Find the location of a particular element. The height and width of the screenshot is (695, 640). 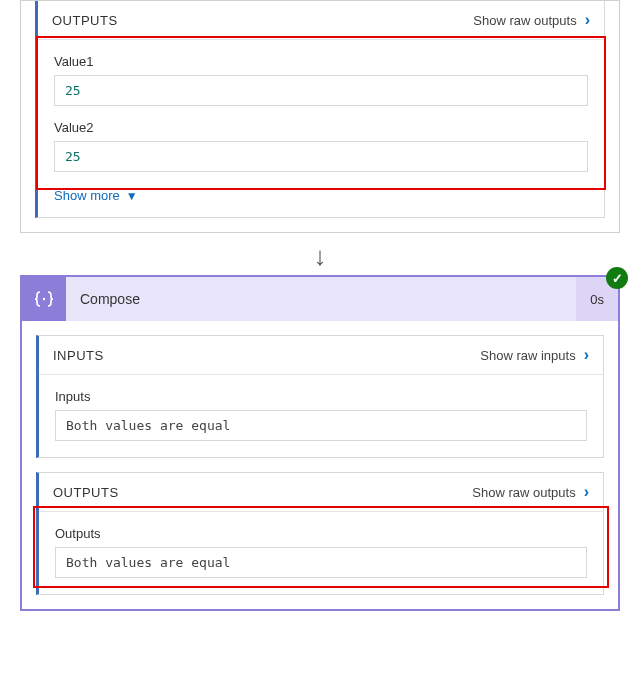

show-raw-outputs-label-2: Show raw outputs is located at coordinates (524, 492).